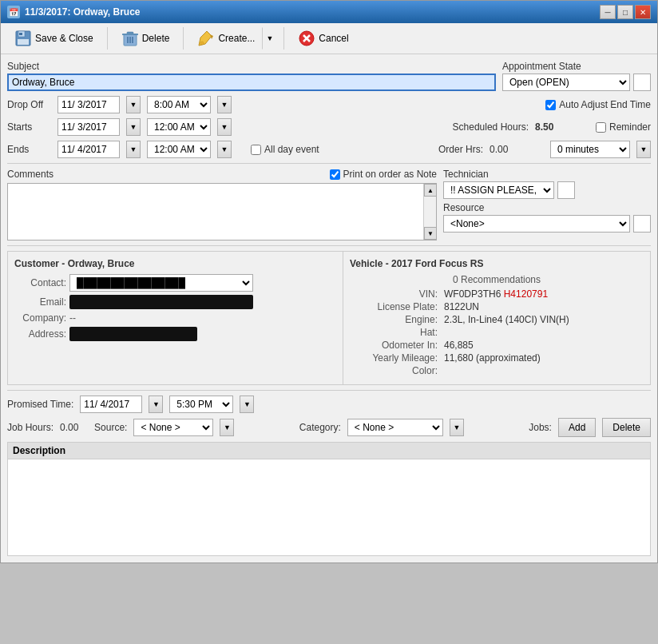 This screenshot has height=644, width=658. Describe the element at coordinates (577, 427) in the screenshot. I see `add-job-button: Add` at that location.